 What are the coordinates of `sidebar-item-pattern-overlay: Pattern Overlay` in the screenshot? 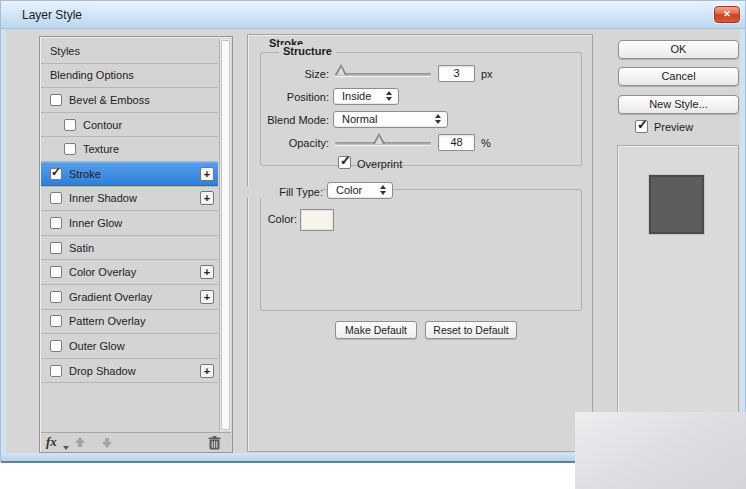 It's located at (130, 322).